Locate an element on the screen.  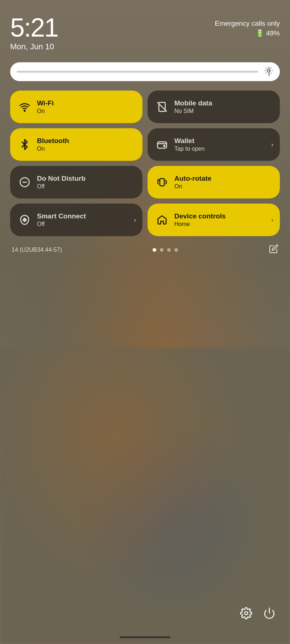
tile-dnd: Do Not Disturb Off is located at coordinates (76, 182).